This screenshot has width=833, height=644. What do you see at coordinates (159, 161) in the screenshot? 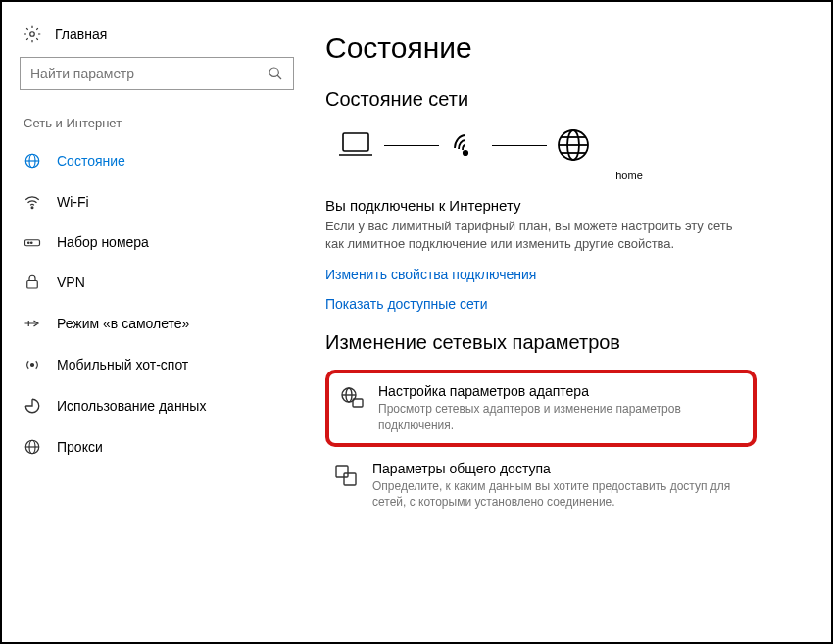
I see `sidebar-item-status: Состояние` at bounding box center [159, 161].